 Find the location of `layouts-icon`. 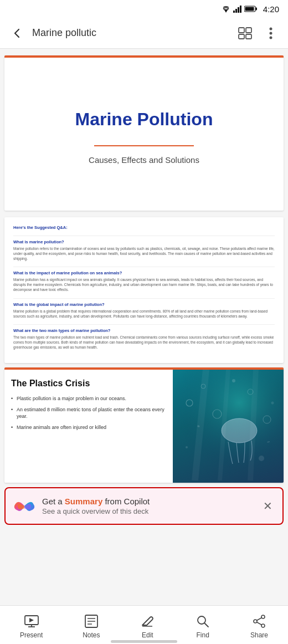

layouts-icon is located at coordinates (245, 33).